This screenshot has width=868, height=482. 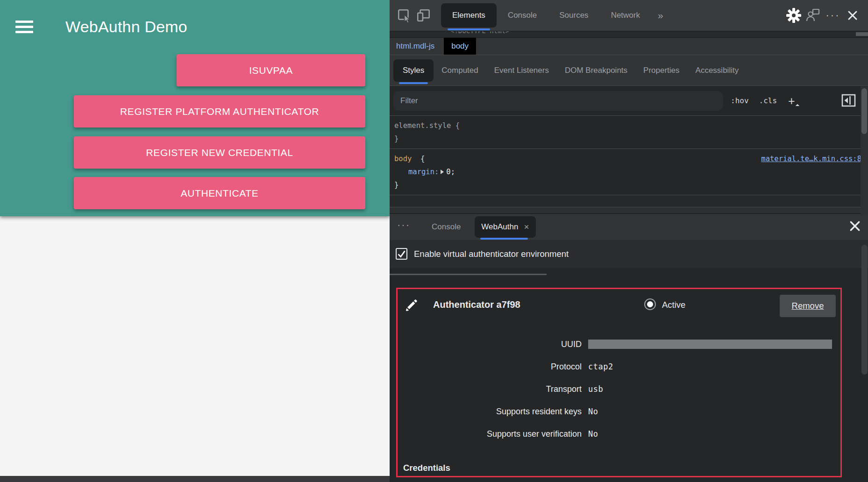 I want to click on styles-filter-input, so click(x=558, y=101).